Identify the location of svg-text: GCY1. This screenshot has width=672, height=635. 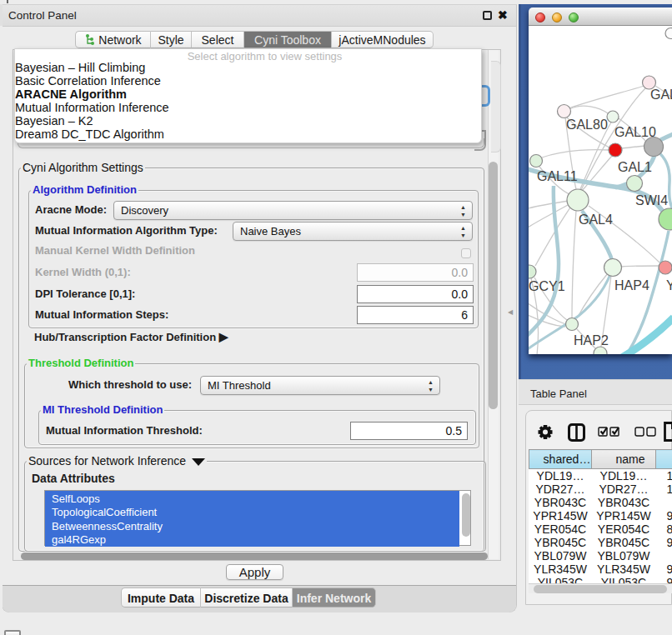
(547, 287).